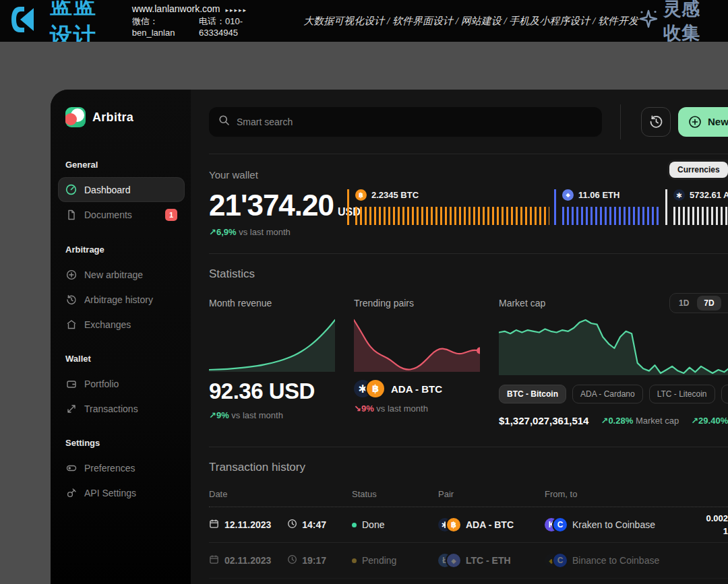  Describe the element at coordinates (640, 420) in the screenshot. I see `market-cap-change: ↗0.28% Market cap` at that location.